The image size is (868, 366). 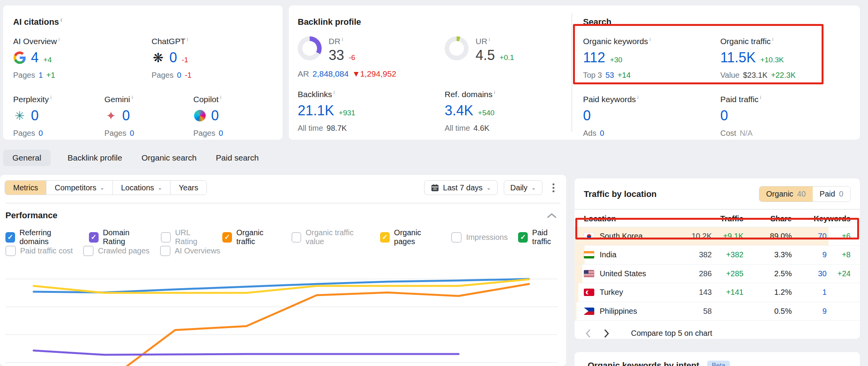 I want to click on metric-checkbox-crawled-pages: Crawled pages, so click(x=116, y=251).